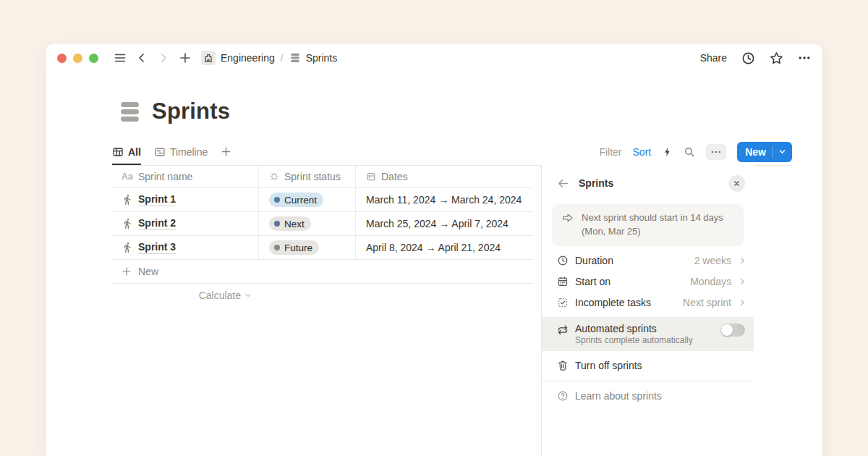 The image size is (868, 456). What do you see at coordinates (323, 272) in the screenshot?
I see `new-row-button: New` at bounding box center [323, 272].